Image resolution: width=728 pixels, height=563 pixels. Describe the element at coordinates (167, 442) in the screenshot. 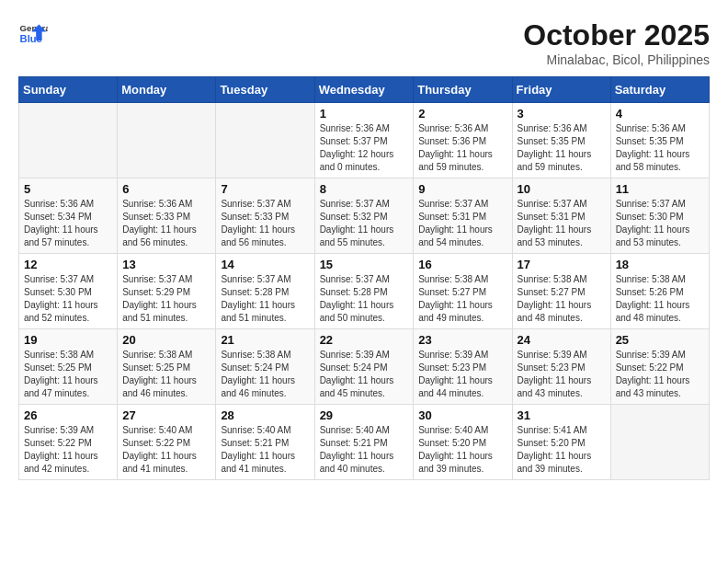

I see `calendar-cell: 27Sunrise: 5:40 AM Sunset: 5:22 PM Dayli…` at that location.